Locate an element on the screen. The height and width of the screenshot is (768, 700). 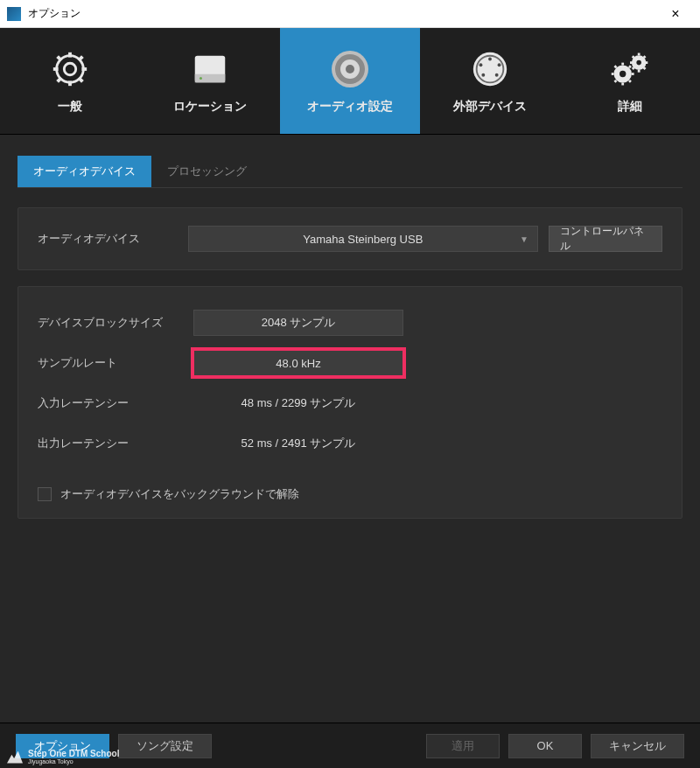
audio-device-selected-value: Yamaha Steinberg USB is located at coordinates (362, 240).